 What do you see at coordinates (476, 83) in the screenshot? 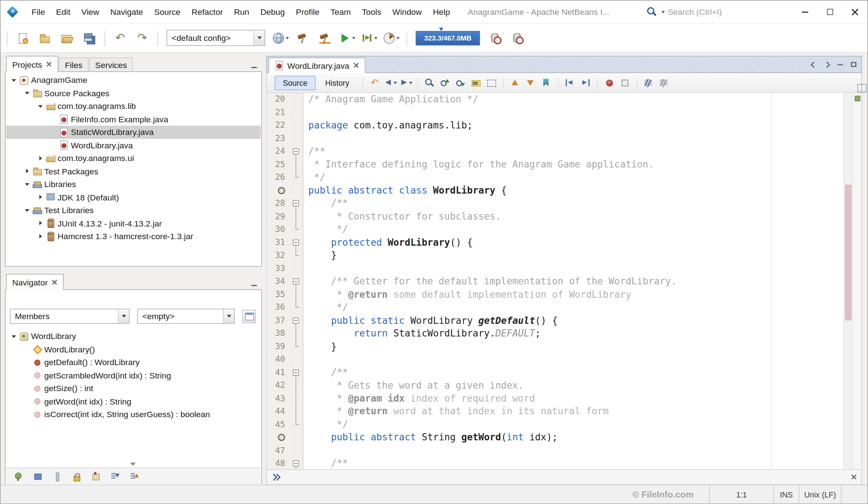
I see `toggle-highlight-search-button` at bounding box center [476, 83].